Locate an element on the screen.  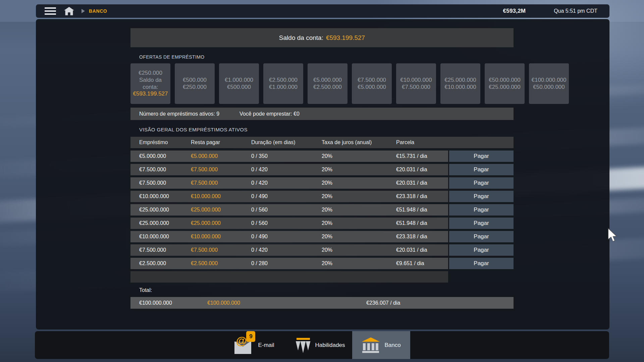
email-badge: 9 is located at coordinates (251, 337).